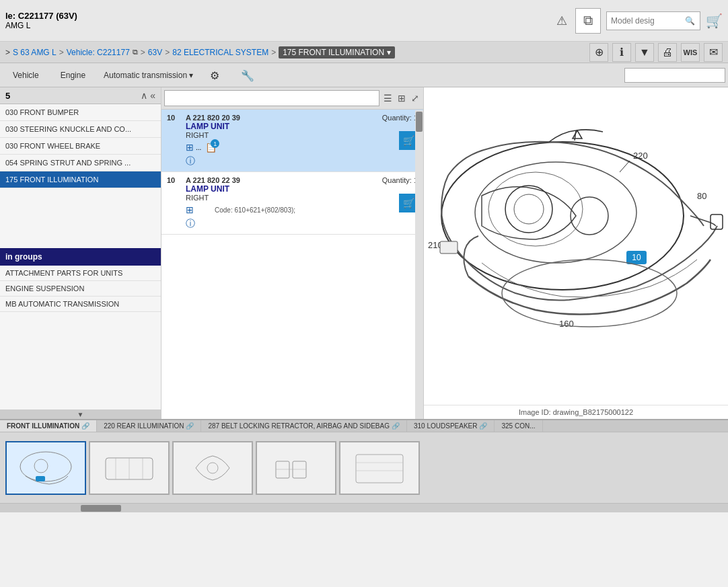  Describe the element at coordinates (653, 21) in the screenshot. I see `model-search-box: 🔍` at that location.